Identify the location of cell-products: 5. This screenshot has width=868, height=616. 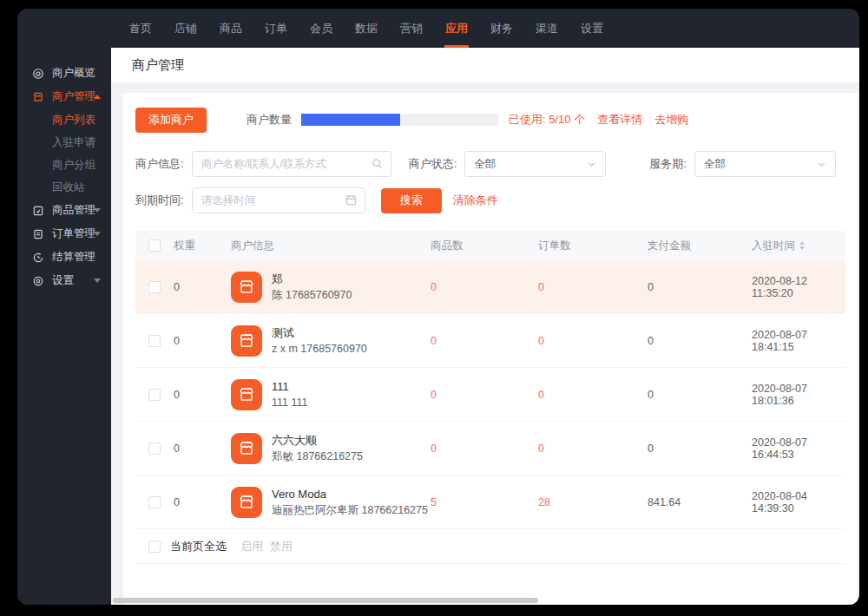
(484, 502).